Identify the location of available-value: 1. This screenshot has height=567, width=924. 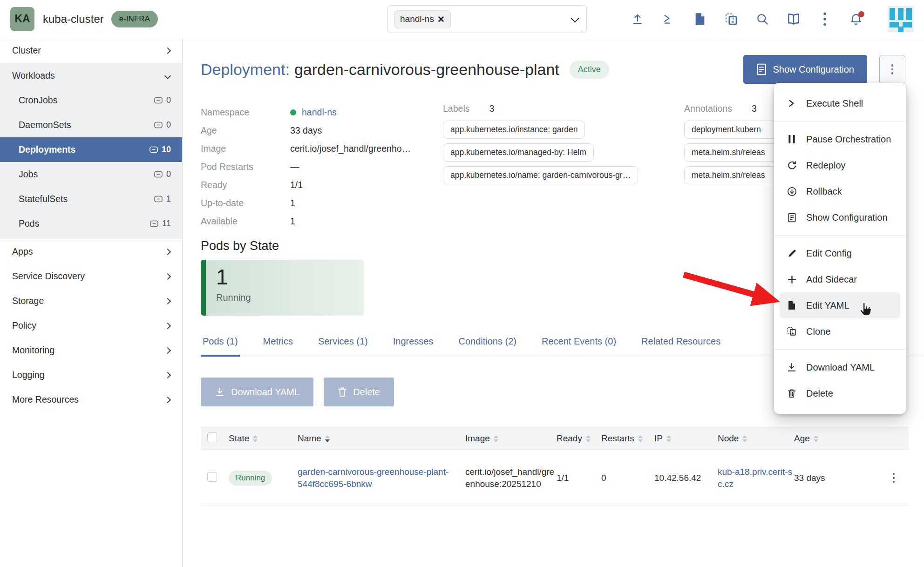
(292, 222).